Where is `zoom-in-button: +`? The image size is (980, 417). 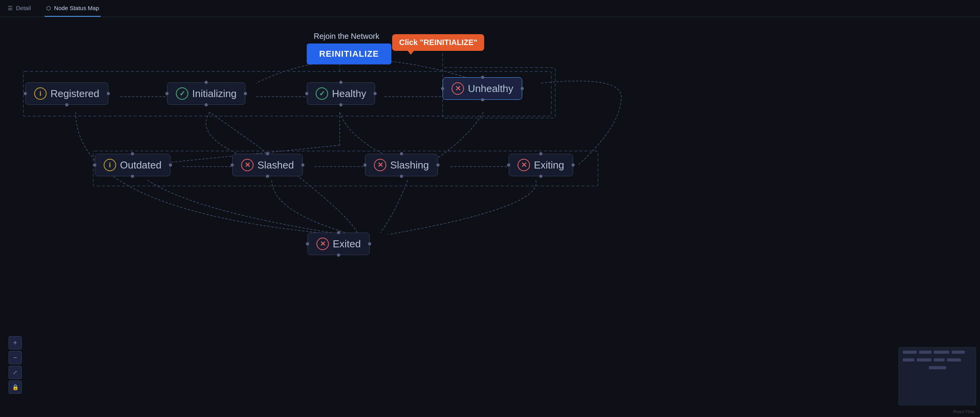 zoom-in-button: + is located at coordinates (15, 343).